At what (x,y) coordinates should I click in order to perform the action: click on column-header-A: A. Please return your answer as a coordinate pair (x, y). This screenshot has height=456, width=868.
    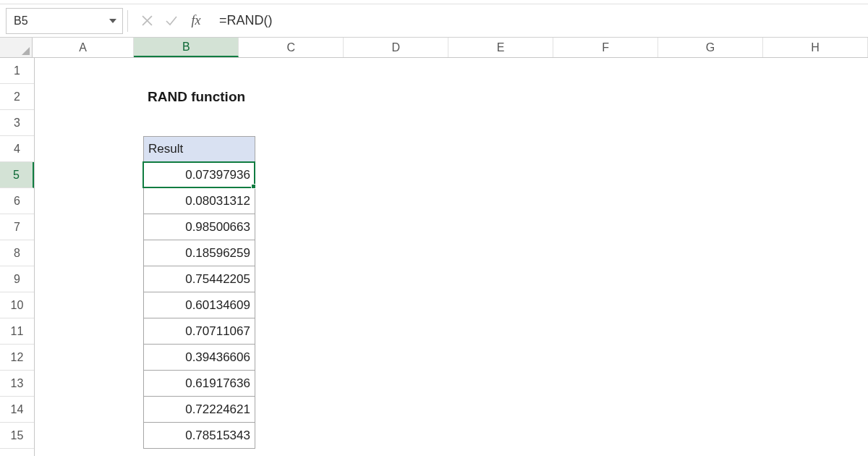
    Looking at the image, I should click on (83, 48).